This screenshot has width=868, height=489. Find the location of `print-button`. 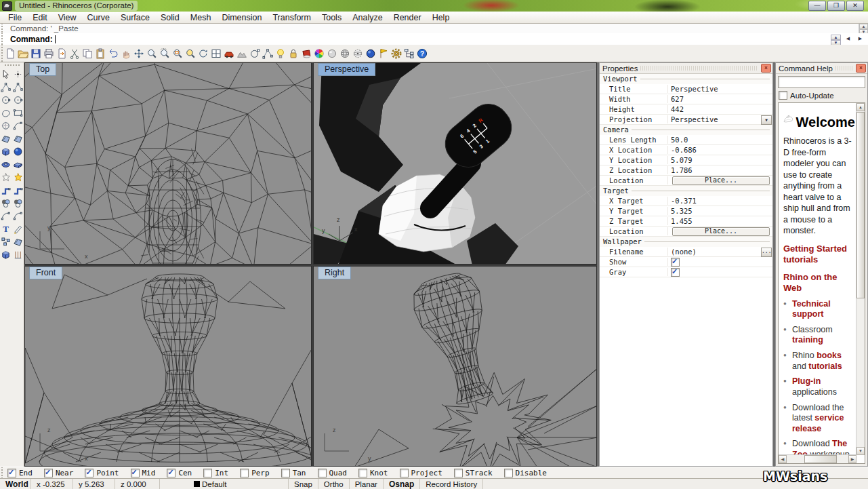

print-button is located at coordinates (49, 53).